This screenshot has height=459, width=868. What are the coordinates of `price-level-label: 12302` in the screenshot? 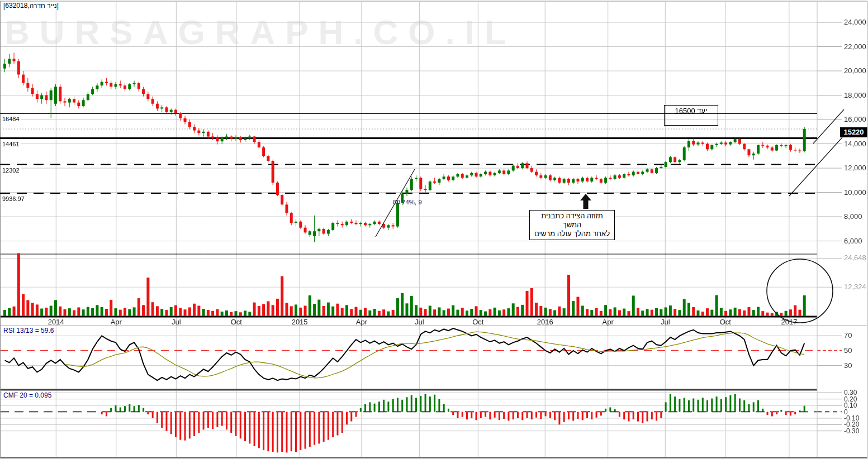 It's located at (11, 170).